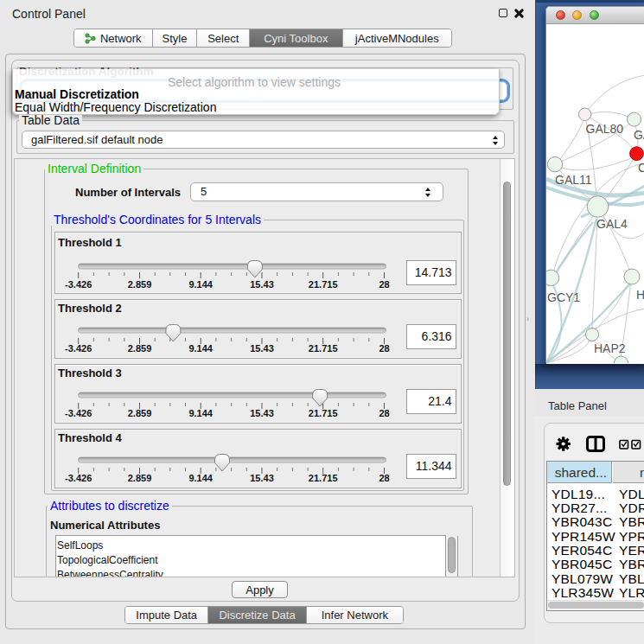 The height and width of the screenshot is (644, 644). I want to click on svg-text: GCY1, so click(564, 297).